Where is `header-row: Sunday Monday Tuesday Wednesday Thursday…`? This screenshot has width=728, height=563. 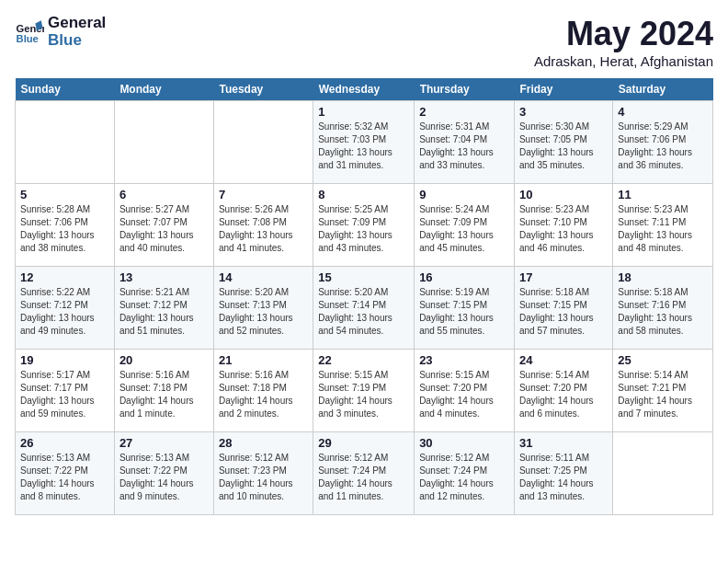
header-row: Sunday Monday Tuesday Wednesday Thursday… is located at coordinates (364, 90).